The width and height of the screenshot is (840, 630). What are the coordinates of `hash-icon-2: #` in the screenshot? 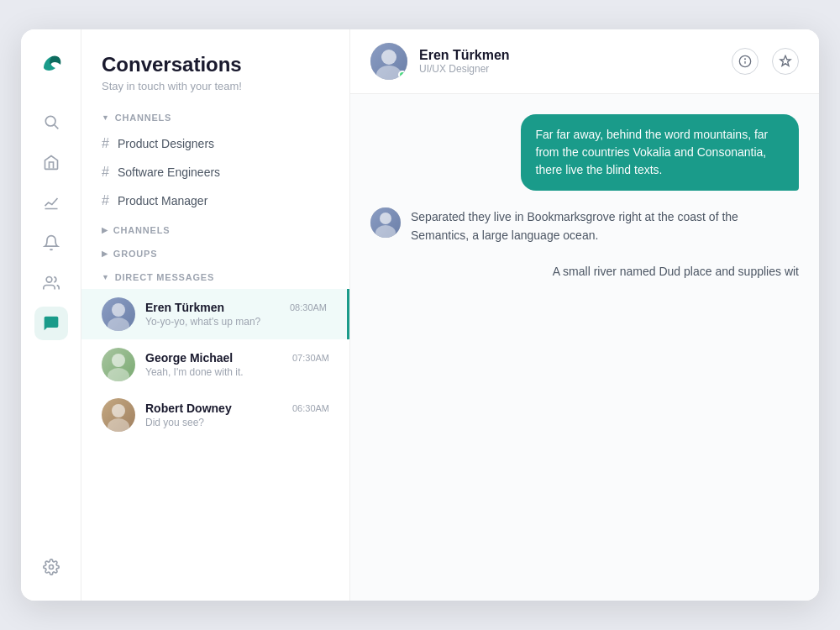 It's located at (106, 172).